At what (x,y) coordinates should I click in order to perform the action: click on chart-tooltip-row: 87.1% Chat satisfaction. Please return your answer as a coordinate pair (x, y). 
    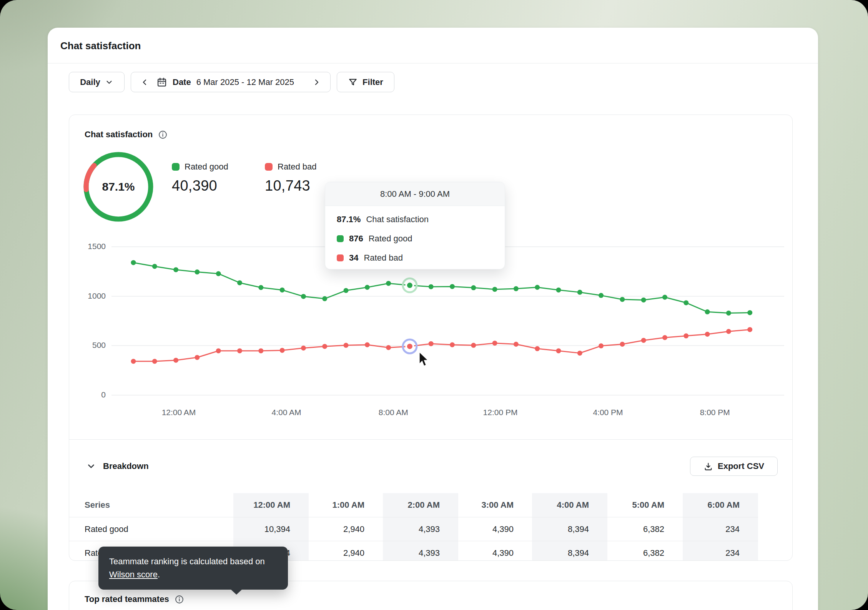
    Looking at the image, I should click on (421, 219).